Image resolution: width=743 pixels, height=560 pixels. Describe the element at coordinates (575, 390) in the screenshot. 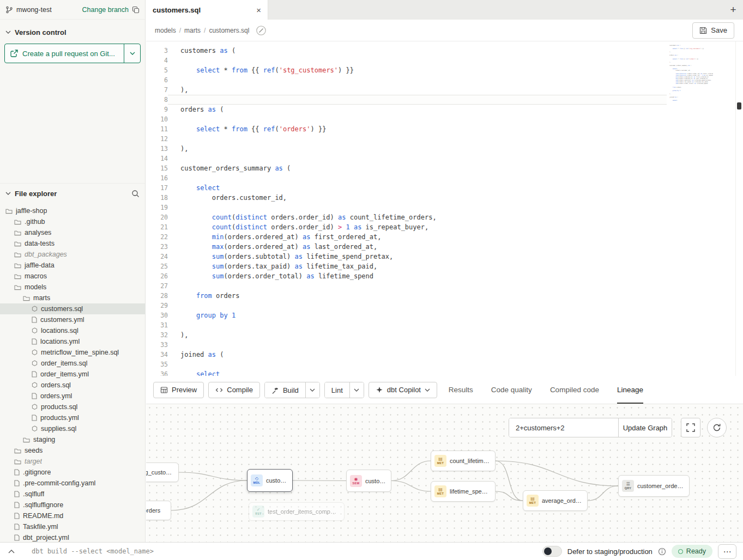

I see `result-tab-compiled-code: Compiled code` at that location.